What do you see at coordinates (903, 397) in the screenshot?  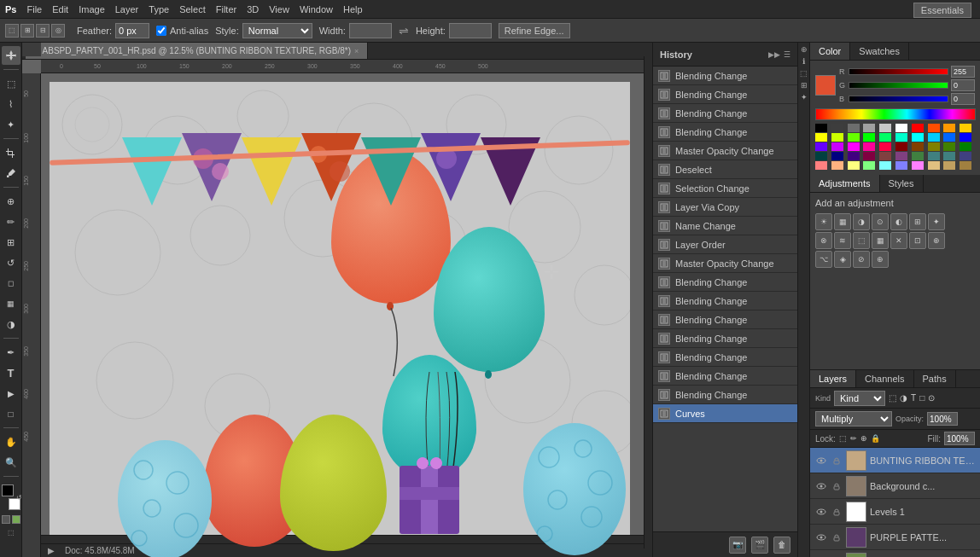 I see `filter-adjust-btn: ◑` at bounding box center [903, 397].